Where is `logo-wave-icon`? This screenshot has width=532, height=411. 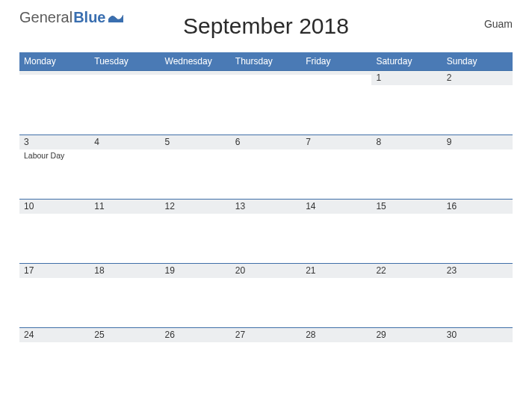 logo-wave-icon is located at coordinates (116, 17).